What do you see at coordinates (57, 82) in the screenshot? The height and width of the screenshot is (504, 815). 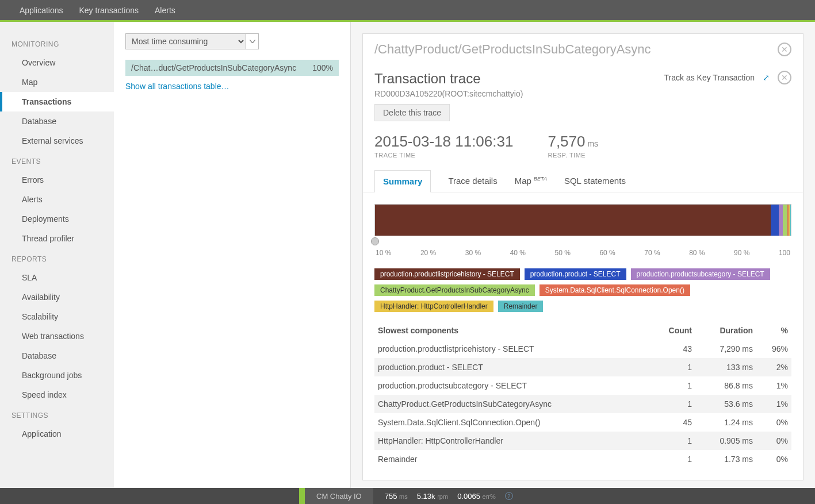 I see `sidebar-item-map: Map` at bounding box center [57, 82].